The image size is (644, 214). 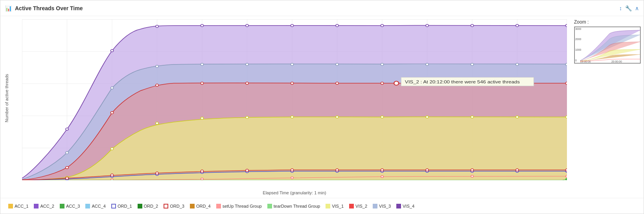 I want to click on svg-text: 0, so click(x=576, y=61).